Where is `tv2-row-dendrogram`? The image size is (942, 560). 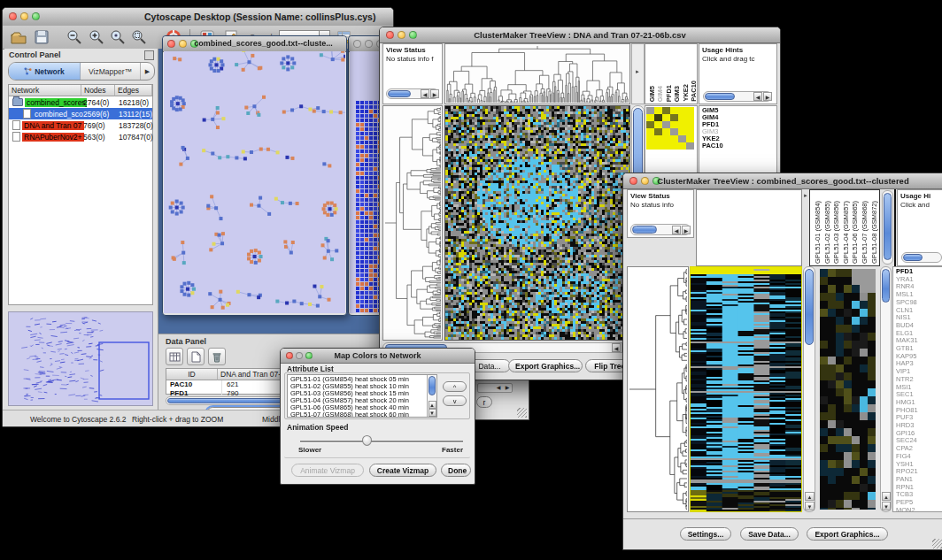 tv2-row-dendrogram is located at coordinates (658, 389).